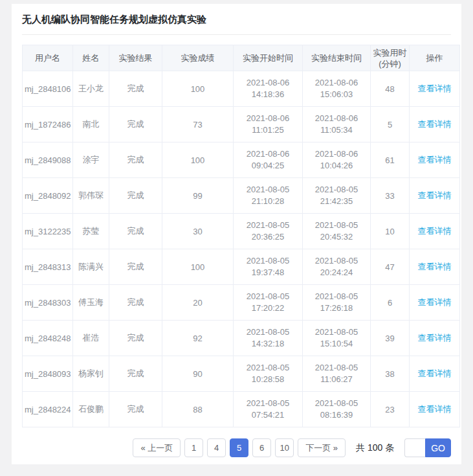  Describe the element at coordinates (241, 58) in the screenshot. I see `table-header-row: 用户名姓名实验结果实验成绩实验开始时间实验结束时间实验用时(分钟)操作` at that location.